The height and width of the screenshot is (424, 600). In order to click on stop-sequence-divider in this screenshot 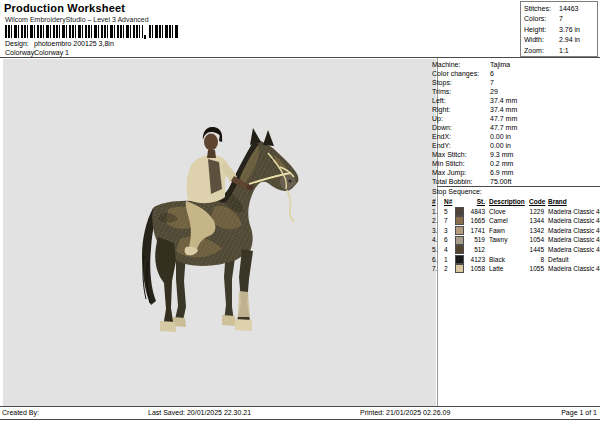, I will do `click(518, 186)`.